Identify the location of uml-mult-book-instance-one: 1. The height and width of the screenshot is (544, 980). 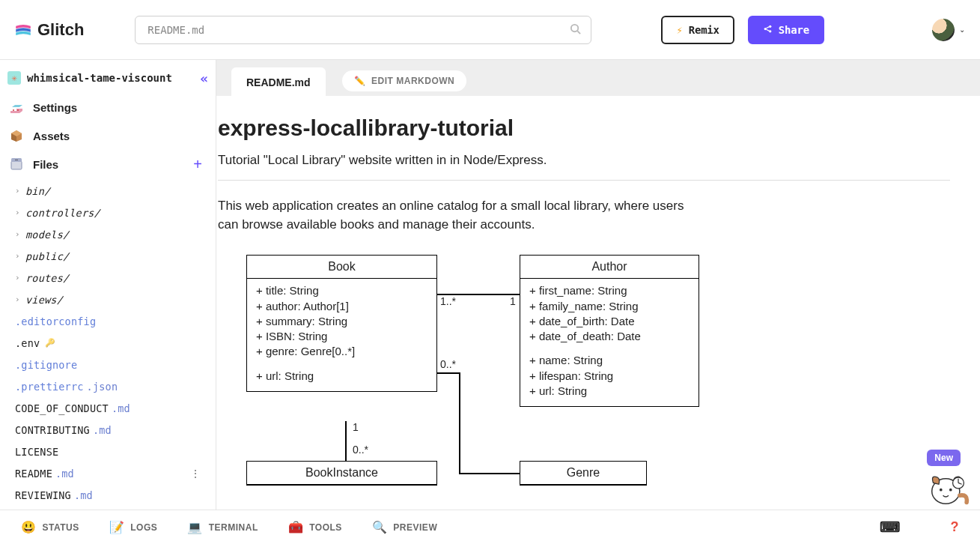
(356, 427).